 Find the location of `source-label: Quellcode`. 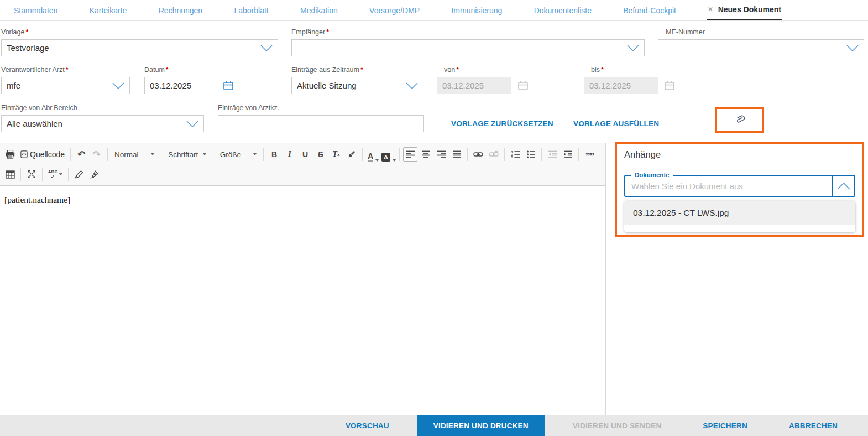

source-label: Quellcode is located at coordinates (48, 154).